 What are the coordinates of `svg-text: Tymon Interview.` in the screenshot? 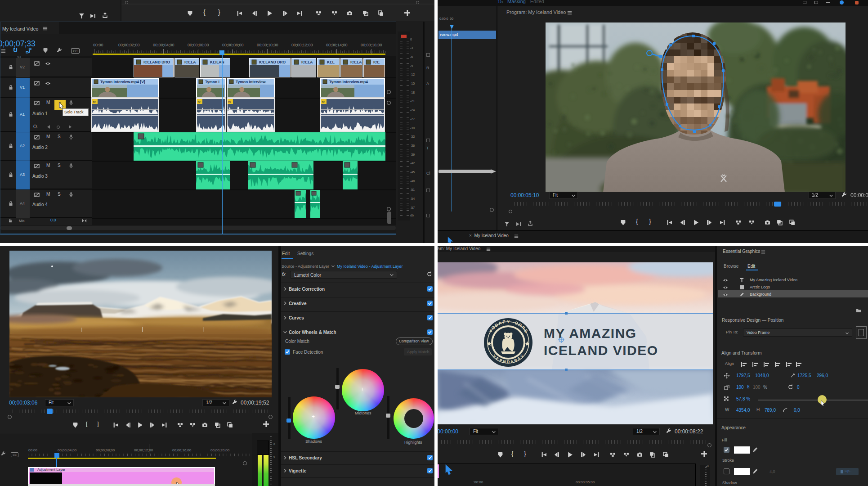 It's located at (251, 82).